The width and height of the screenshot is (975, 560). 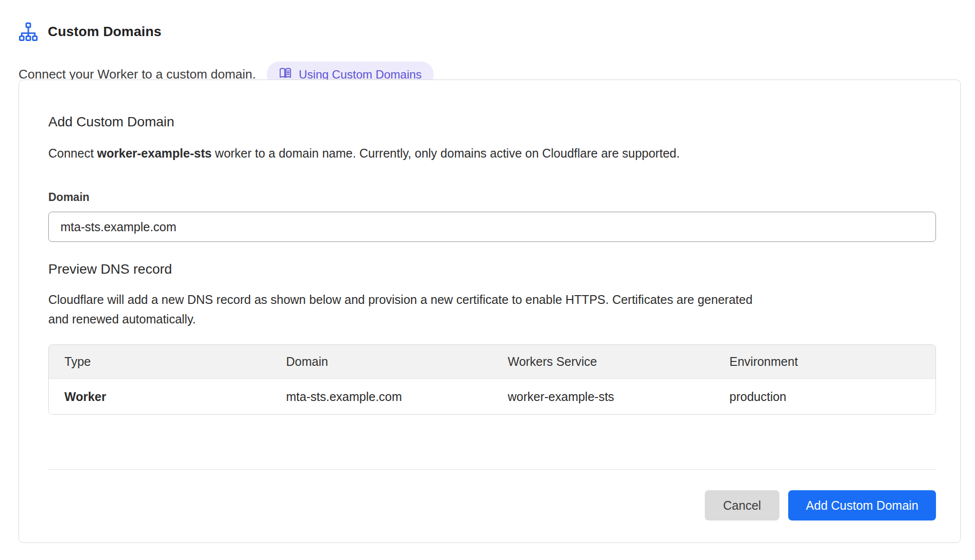 What do you see at coordinates (28, 32) in the screenshot?
I see `sitemap-icon` at bounding box center [28, 32].